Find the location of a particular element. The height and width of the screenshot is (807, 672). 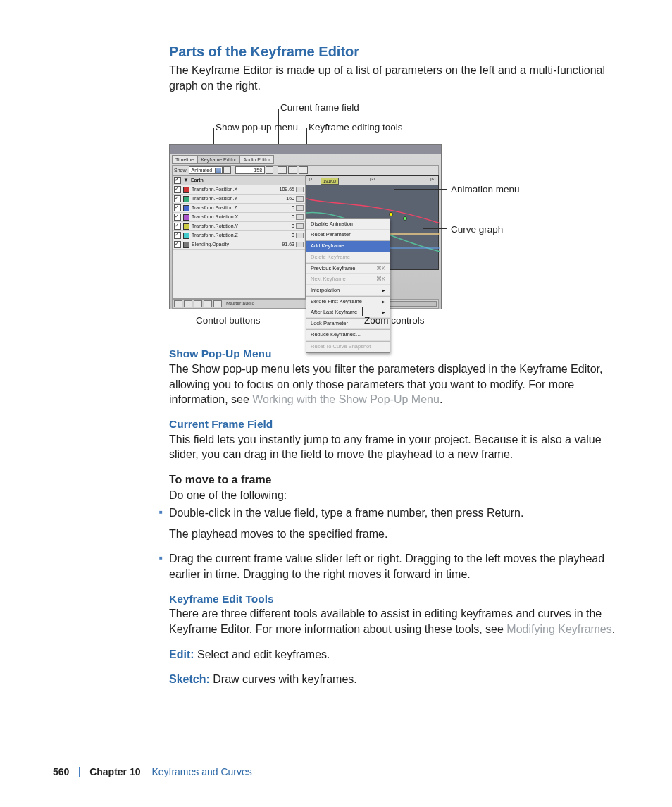

param-name: Transform.Position.Y is located at coordinates (231, 199).